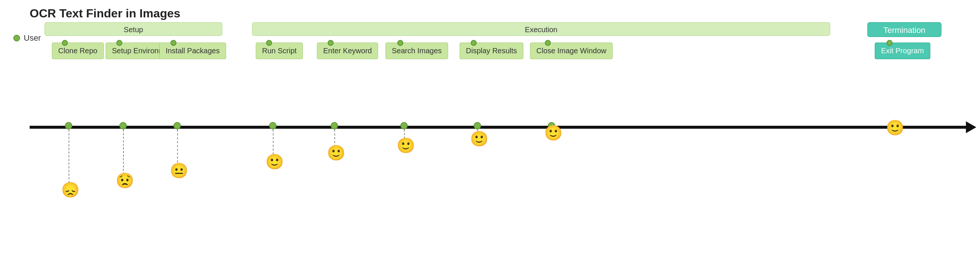  I want to click on dot-display-results, so click(474, 43).